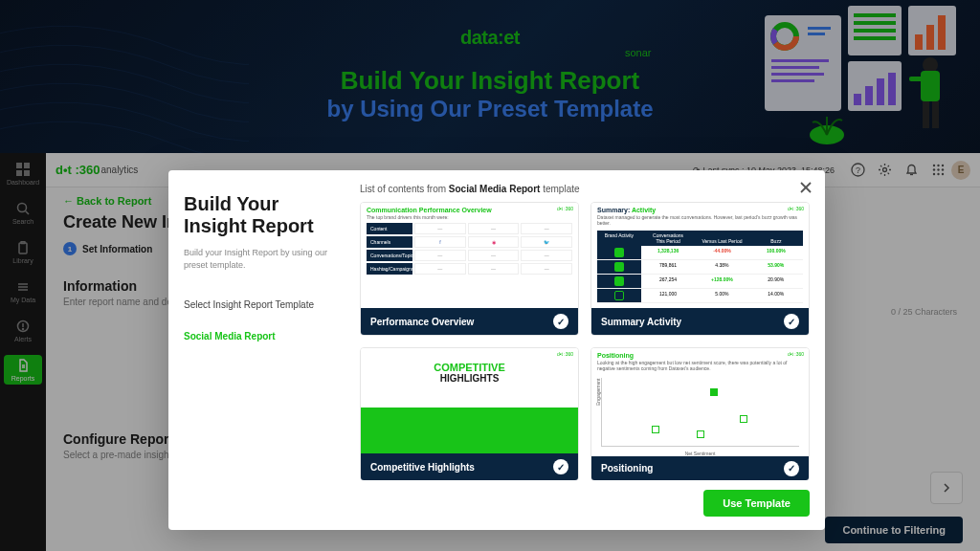 The width and height of the screenshot is (980, 551). I want to click on template-option-social-media: Social Media Report, so click(264, 337).